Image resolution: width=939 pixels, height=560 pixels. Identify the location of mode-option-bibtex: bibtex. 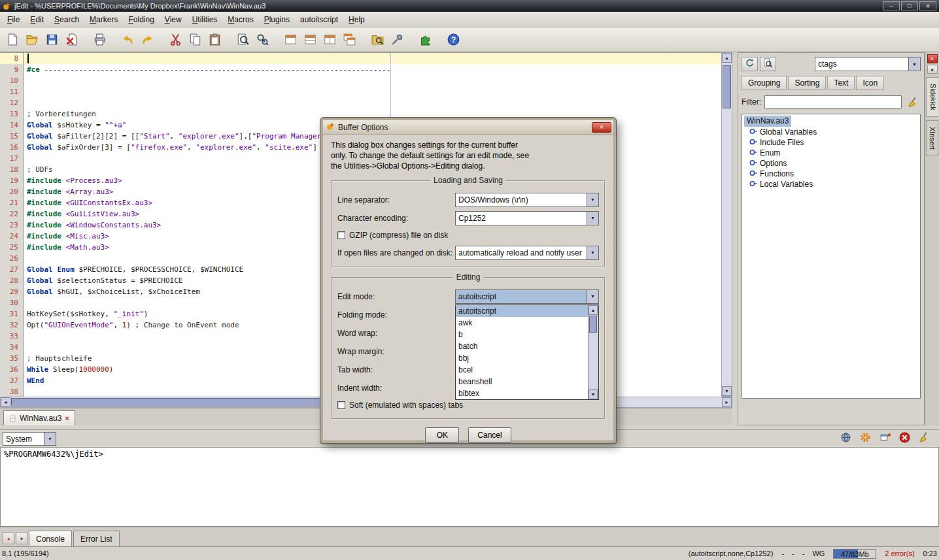
(522, 393).